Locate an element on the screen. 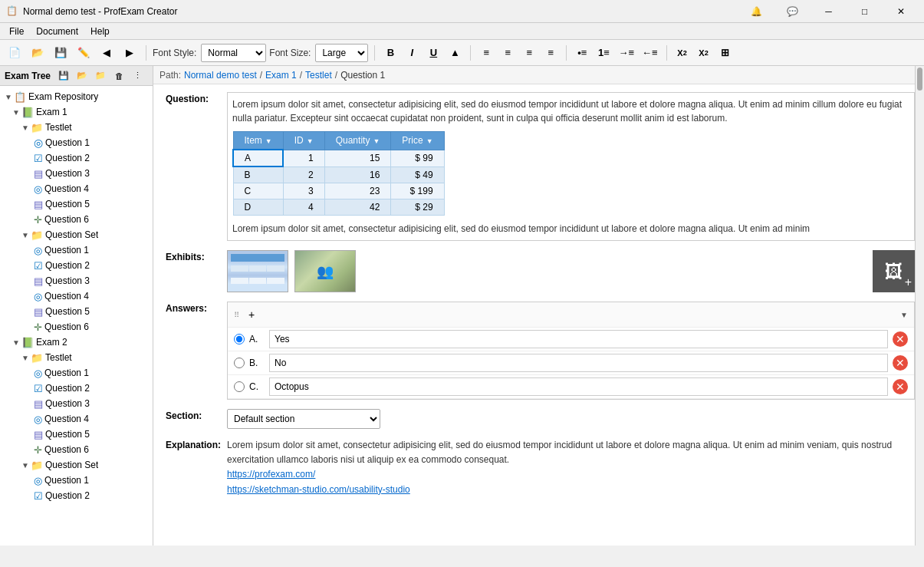 This screenshot has width=924, height=567. sidebar-save-btn: 💾 is located at coordinates (64, 76).